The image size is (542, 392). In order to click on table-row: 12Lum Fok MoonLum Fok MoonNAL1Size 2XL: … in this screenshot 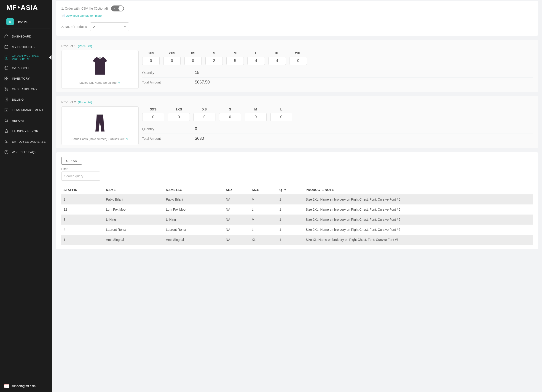, I will do `click(297, 209)`.